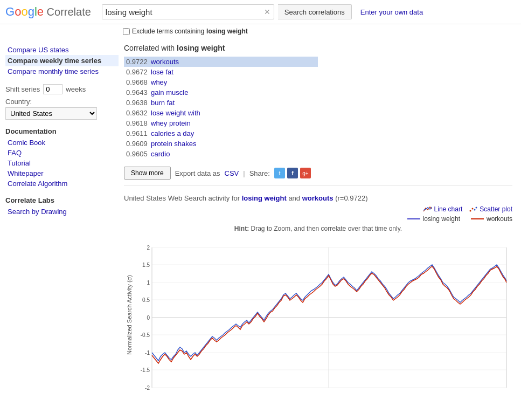 The height and width of the screenshot is (420, 521). What do you see at coordinates (232, 174) in the screenshot?
I see `export-csv-link: CSV` at bounding box center [232, 174].